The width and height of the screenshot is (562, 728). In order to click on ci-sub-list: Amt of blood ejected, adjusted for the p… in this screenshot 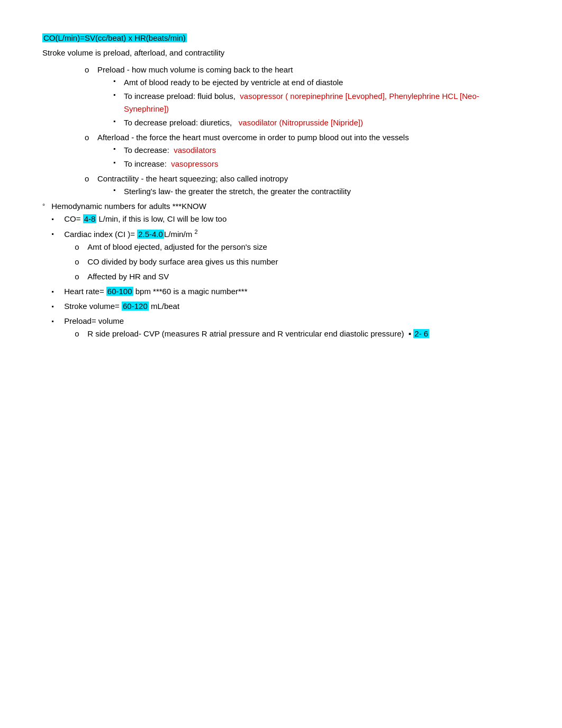, I will do `click(252, 262)`.